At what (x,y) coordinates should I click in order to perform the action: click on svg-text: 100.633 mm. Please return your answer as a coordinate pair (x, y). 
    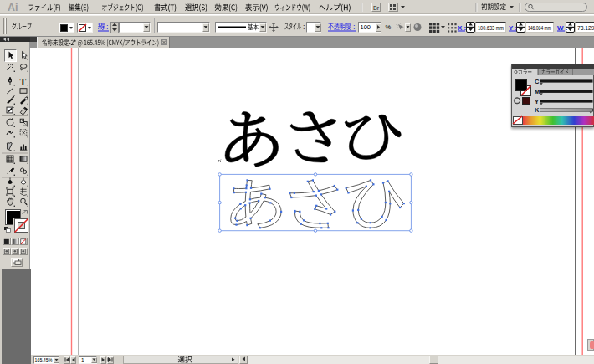
    Looking at the image, I should click on (490, 28).